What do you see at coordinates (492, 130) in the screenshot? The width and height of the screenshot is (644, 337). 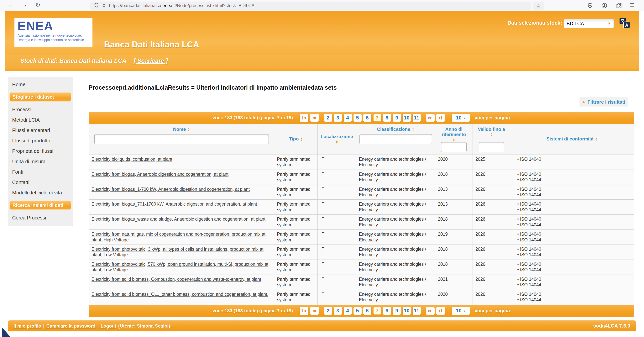 I see `column-label-valido: Valido fino a` at bounding box center [492, 130].